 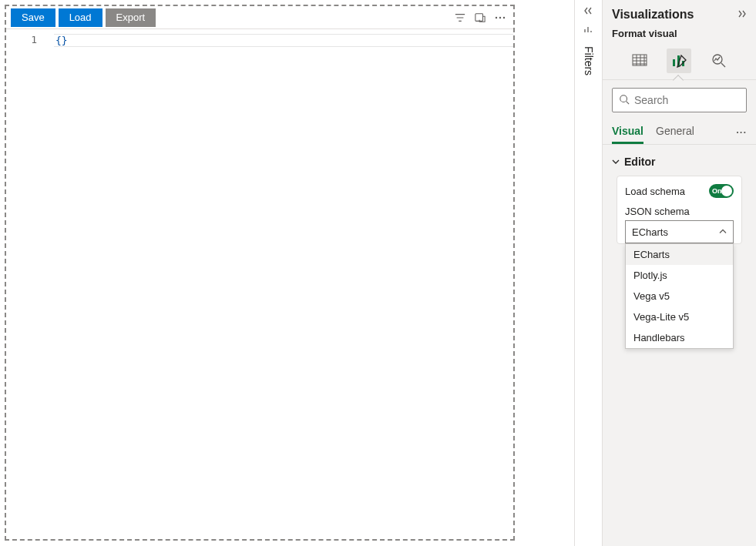 What do you see at coordinates (680, 296) in the screenshot?
I see `option-vega: Vega v5` at bounding box center [680, 296].